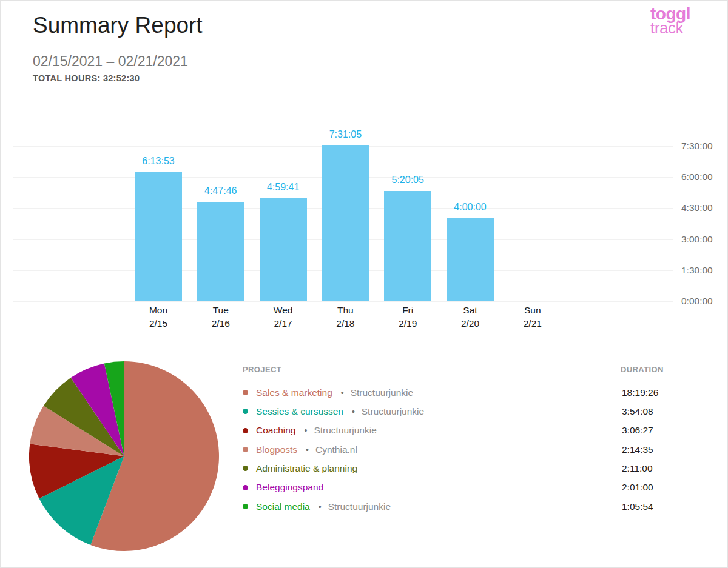  I want to click on x-axis-day-label: Tue, so click(221, 310).